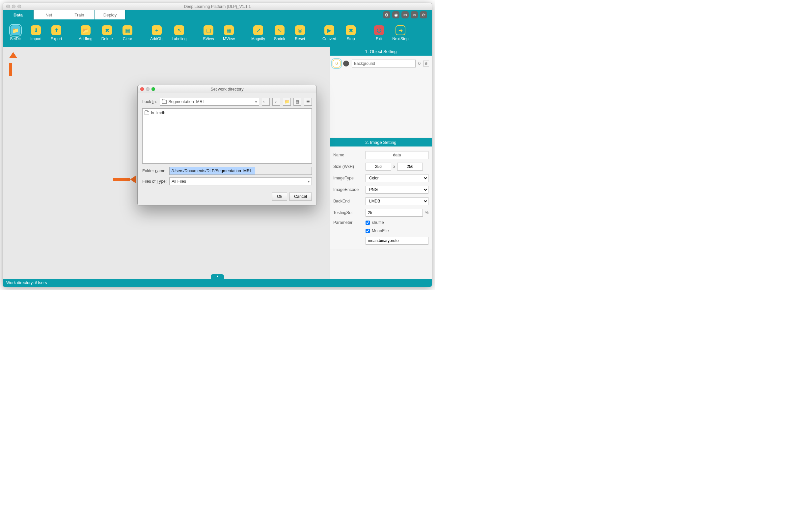 This screenshot has height=532, width=793. What do you see at coordinates (300, 33) in the screenshot?
I see `tool-reset: ◎Reset` at bounding box center [300, 33].